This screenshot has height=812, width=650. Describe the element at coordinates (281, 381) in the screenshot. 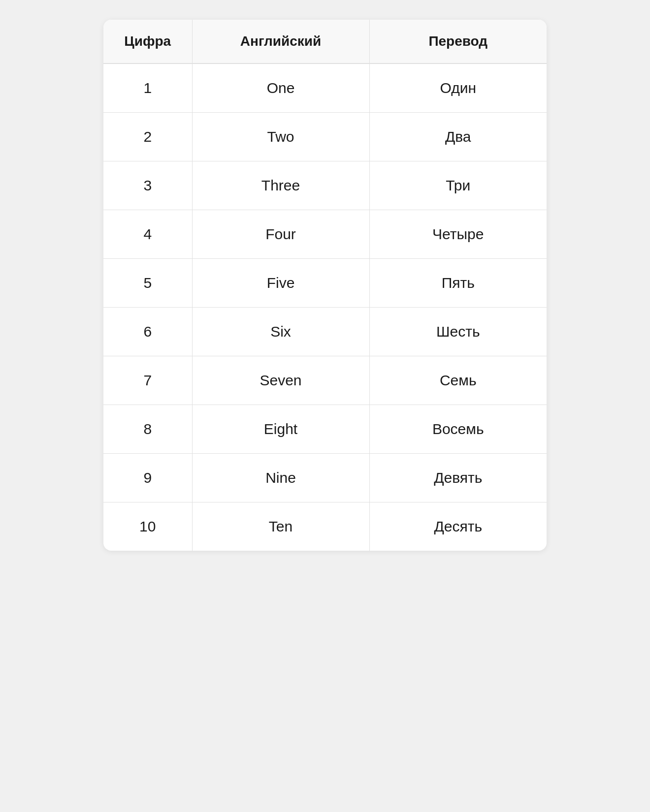

I see `cell-english: Seven` at that location.